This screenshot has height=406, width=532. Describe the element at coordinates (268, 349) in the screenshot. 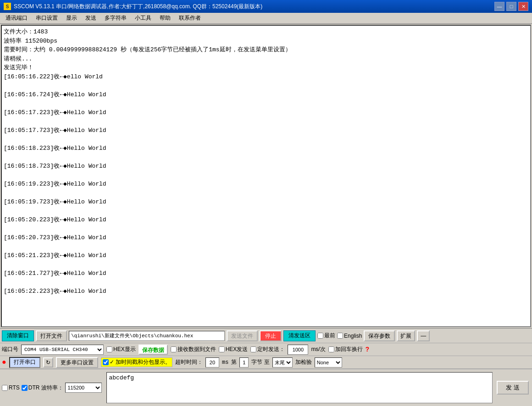

I see `timed-send-label: 定时发送：` at that location.